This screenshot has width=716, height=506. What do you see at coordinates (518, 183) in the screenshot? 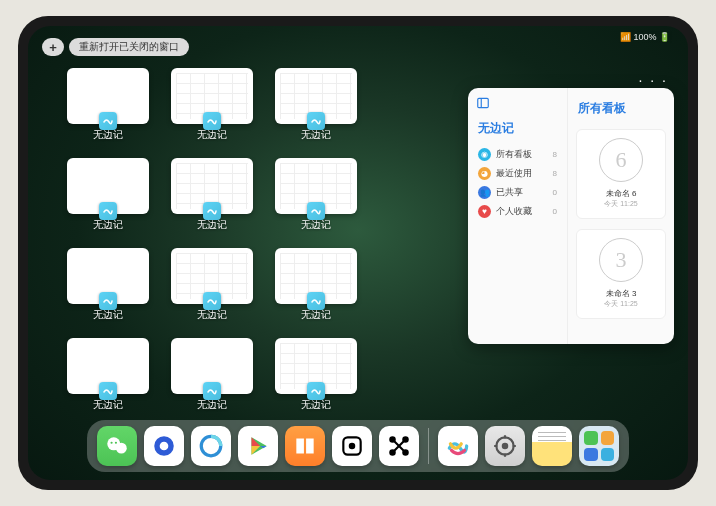
I see `nav-list: ◉所有看板8◕最近使用8👥已共享0♥个人收藏0` at bounding box center [518, 183].